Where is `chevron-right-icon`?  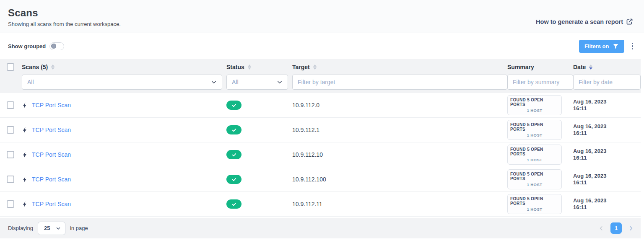
chevron-right-icon is located at coordinates (631, 228).